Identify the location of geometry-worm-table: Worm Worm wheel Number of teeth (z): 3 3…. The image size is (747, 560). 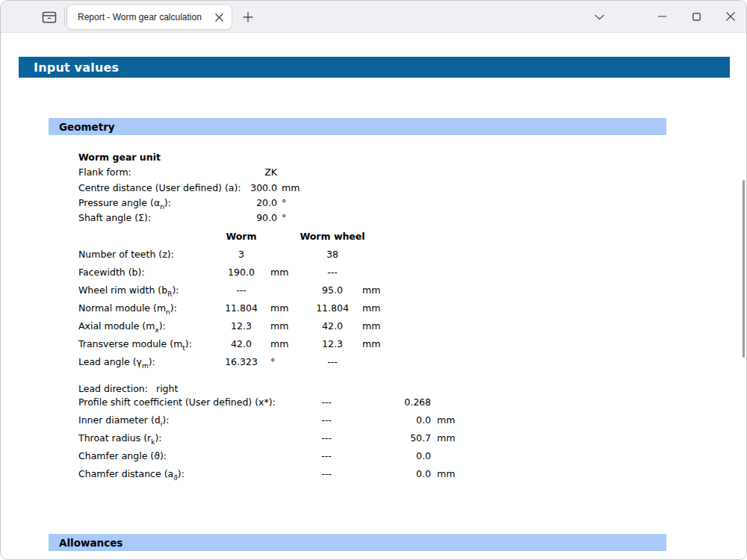
(231, 299).